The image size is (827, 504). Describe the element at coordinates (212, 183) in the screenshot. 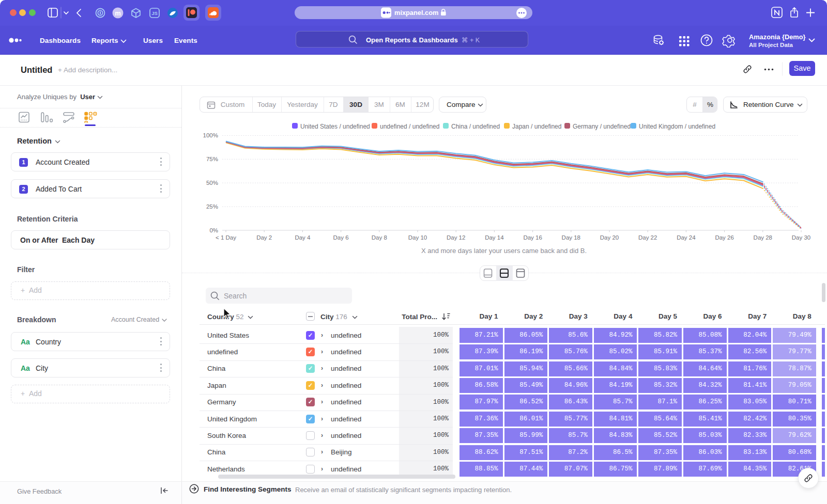

I see `svg-text: 50%` at that location.